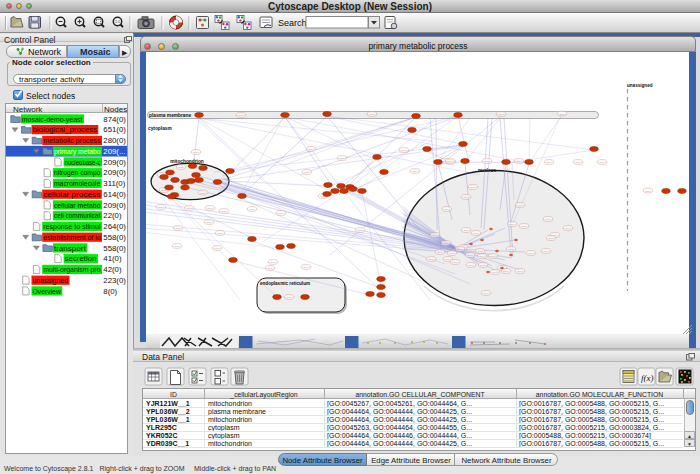 Image resolution: width=700 pixels, height=474 pixels. I want to click on svg-text: secretion, so click(81, 258).